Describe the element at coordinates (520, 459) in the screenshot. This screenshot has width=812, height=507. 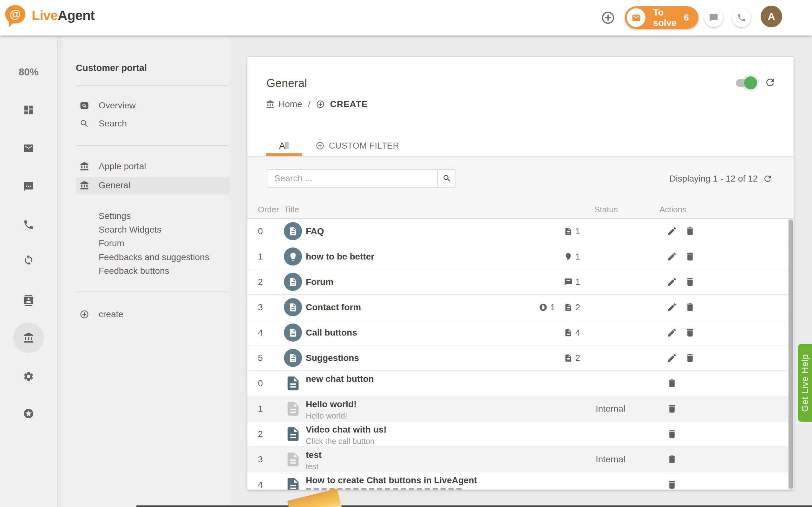
I see `table-row: 3 test test Internal` at that location.